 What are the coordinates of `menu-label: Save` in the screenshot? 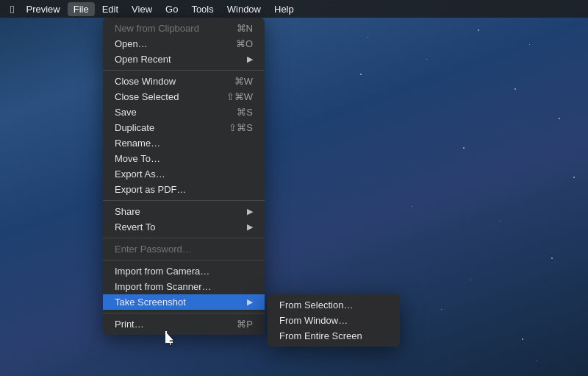 It's located at (126, 112).